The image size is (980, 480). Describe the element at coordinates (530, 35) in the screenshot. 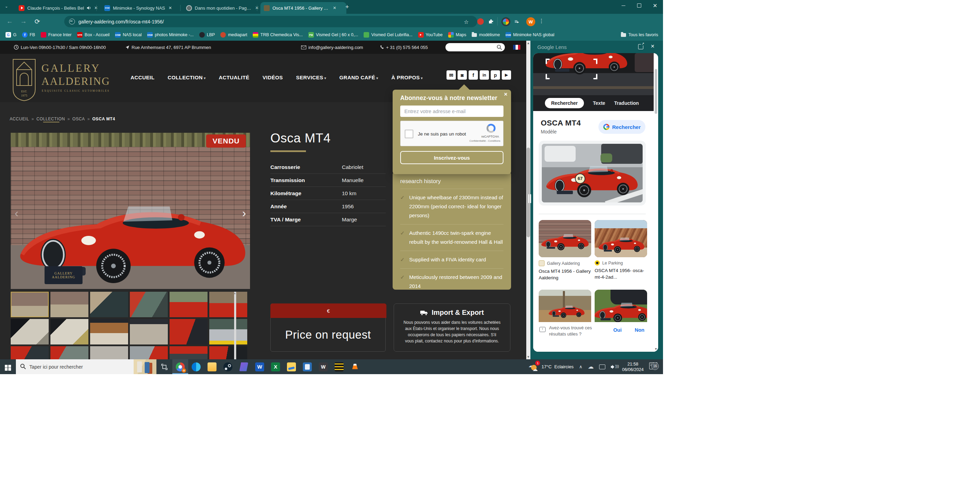

I see `bookmark-item: DSMMinimoke NAS global` at that location.